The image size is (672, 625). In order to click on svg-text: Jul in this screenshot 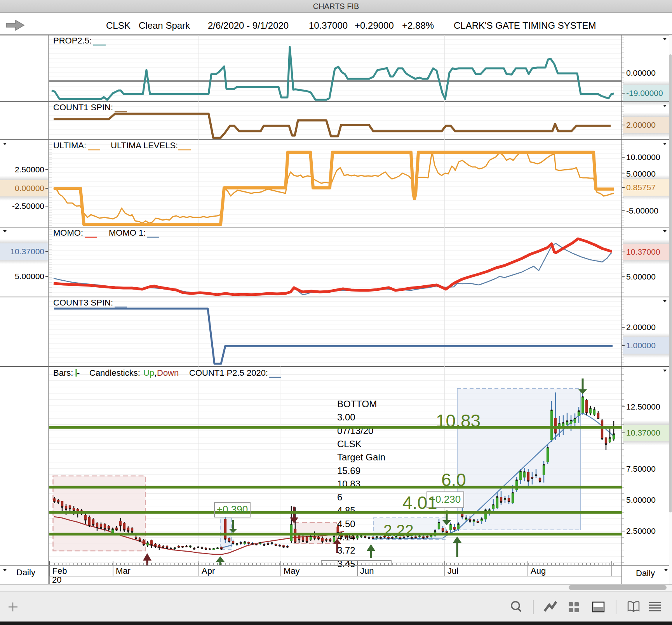, I will do `click(453, 571)`.